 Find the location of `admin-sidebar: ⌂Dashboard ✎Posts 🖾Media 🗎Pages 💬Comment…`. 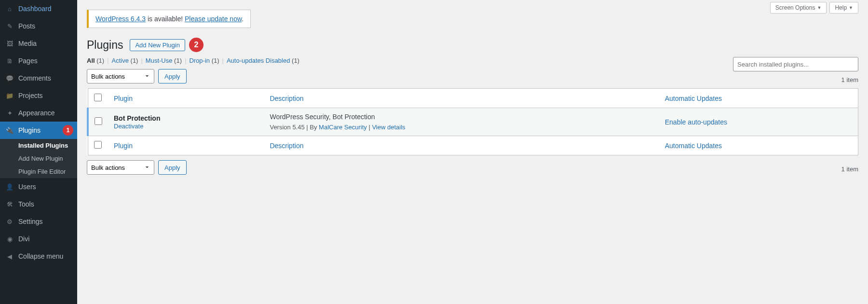

admin-sidebar: ⌂Dashboard ✎Posts 🖾Media 🗎Pages 💬Comment… is located at coordinates (39, 152).